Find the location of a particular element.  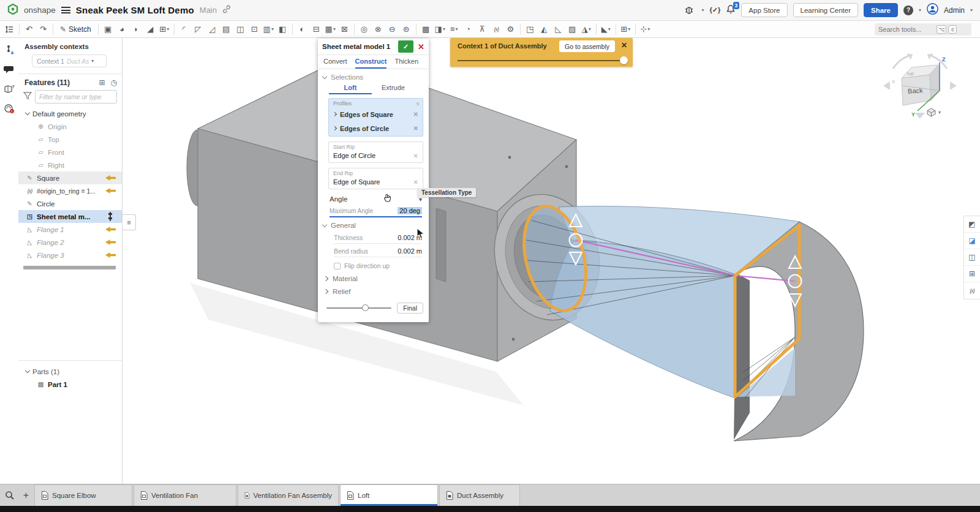

extrude-icon: ▣ is located at coordinates (108, 29).